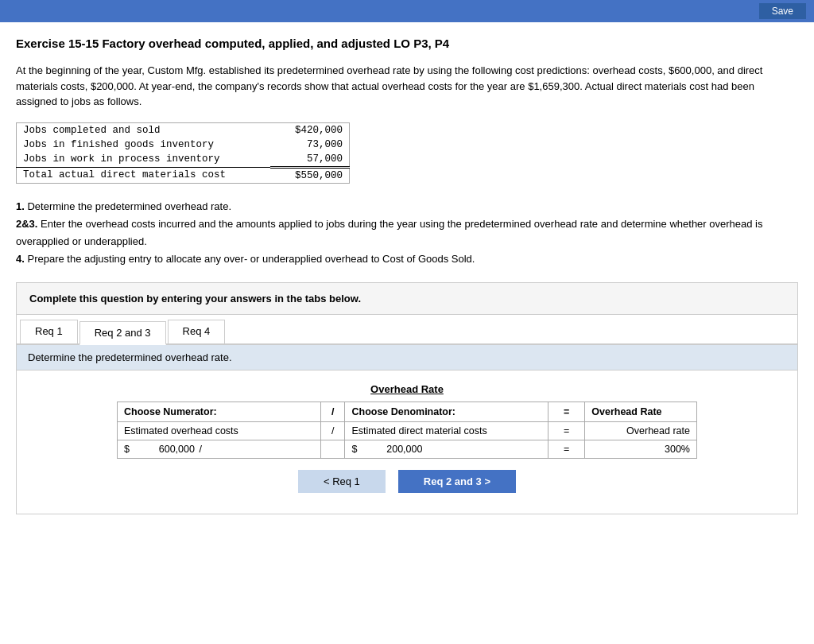 This screenshot has width=814, height=644. I want to click on overhead-table-title: Overhead Rate, so click(407, 390).